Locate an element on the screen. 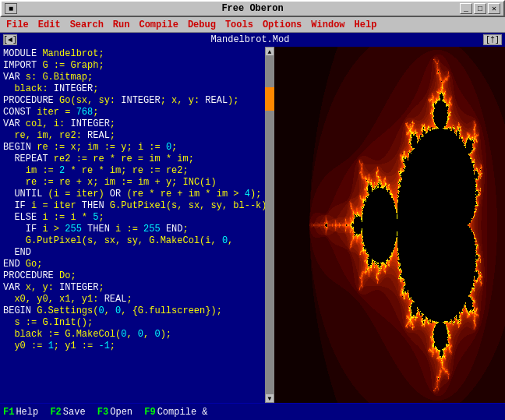 Image resolution: width=505 pixels, height=420 pixels. menu-search: Search is located at coordinates (87, 25).